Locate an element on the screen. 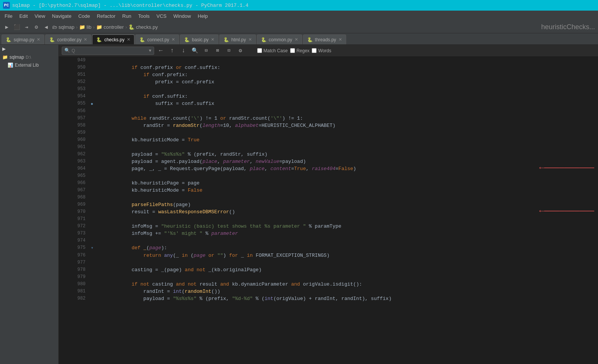 This screenshot has height=364, width=598. code-content: randStr = randomStr(length=10, alphabet=… is located at coordinates (347, 126).